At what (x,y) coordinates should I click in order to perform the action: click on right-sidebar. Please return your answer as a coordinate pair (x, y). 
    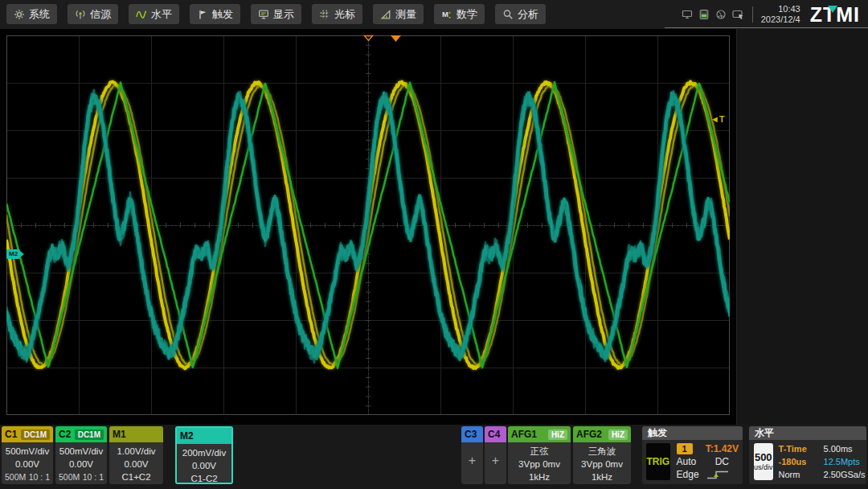
    Looking at the image, I should click on (802, 227).